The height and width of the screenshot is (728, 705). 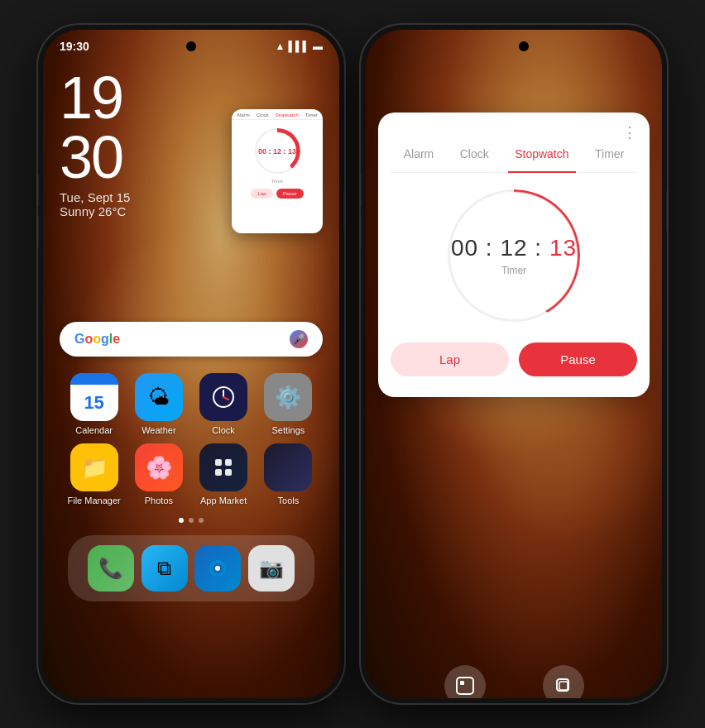 What do you see at coordinates (263, 115) in the screenshot?
I see `mini-tab-clock: Clock` at bounding box center [263, 115].